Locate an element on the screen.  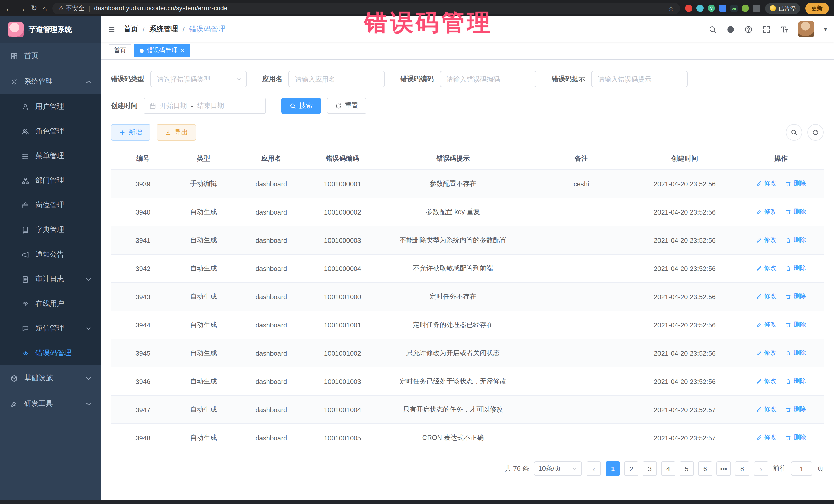
hamburger-icon is located at coordinates (112, 29).